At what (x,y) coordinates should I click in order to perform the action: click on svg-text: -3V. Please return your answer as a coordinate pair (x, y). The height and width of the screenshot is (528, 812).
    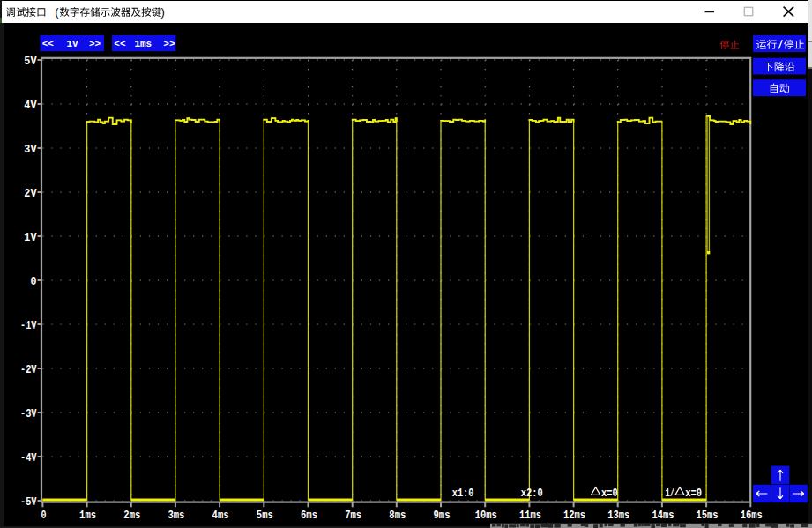
    Looking at the image, I should click on (28, 414).